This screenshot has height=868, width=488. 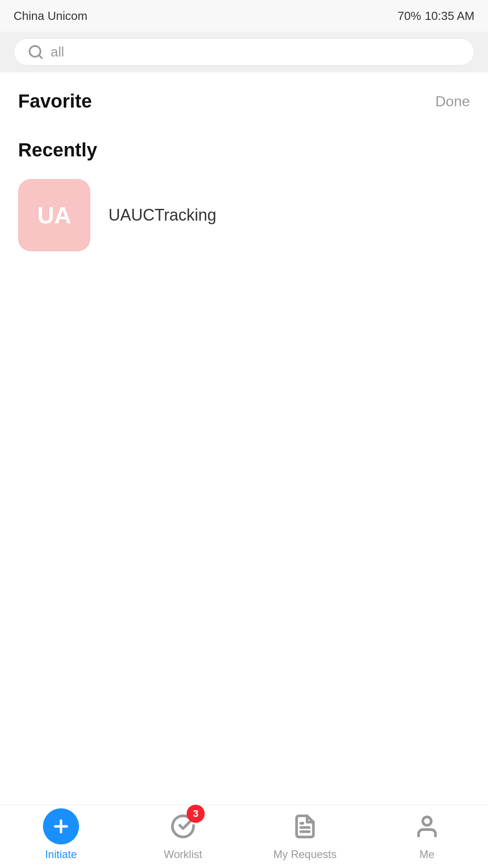 I want to click on app-icon-text: UA, so click(x=54, y=215).